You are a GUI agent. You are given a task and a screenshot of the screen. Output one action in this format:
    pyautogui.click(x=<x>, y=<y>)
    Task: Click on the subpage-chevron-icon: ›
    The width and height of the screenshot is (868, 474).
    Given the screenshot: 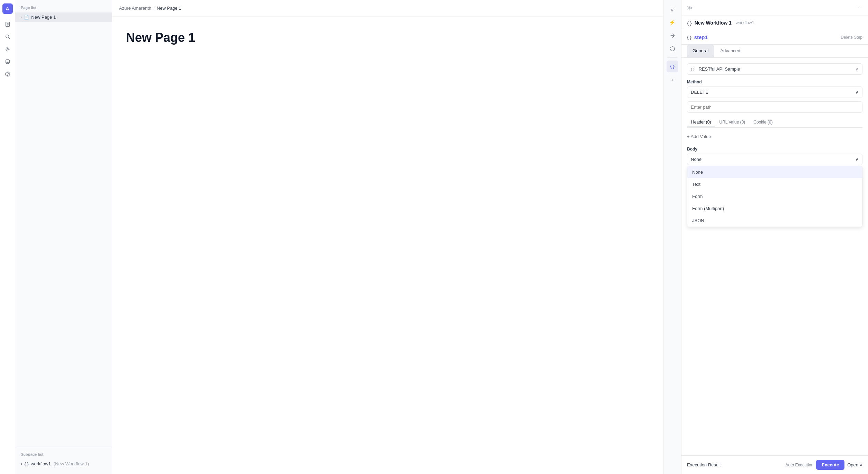 What is the action you would take?
    pyautogui.click(x=21, y=464)
    